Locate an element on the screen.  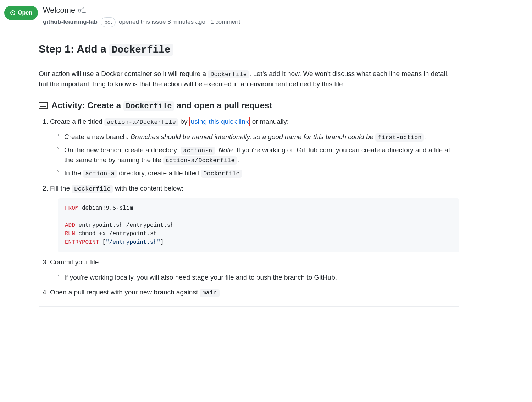
issue-title-line: Welcome #1 is located at coordinates (285, 10).